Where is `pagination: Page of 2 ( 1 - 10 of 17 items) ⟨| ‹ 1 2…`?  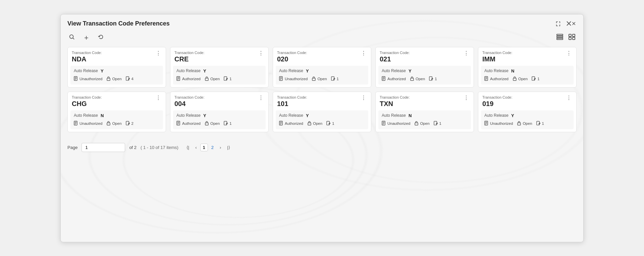 pagination: Page of 2 ( 1 - 10 of 17 items) ⟨| ‹ 1 2… is located at coordinates (322, 147).